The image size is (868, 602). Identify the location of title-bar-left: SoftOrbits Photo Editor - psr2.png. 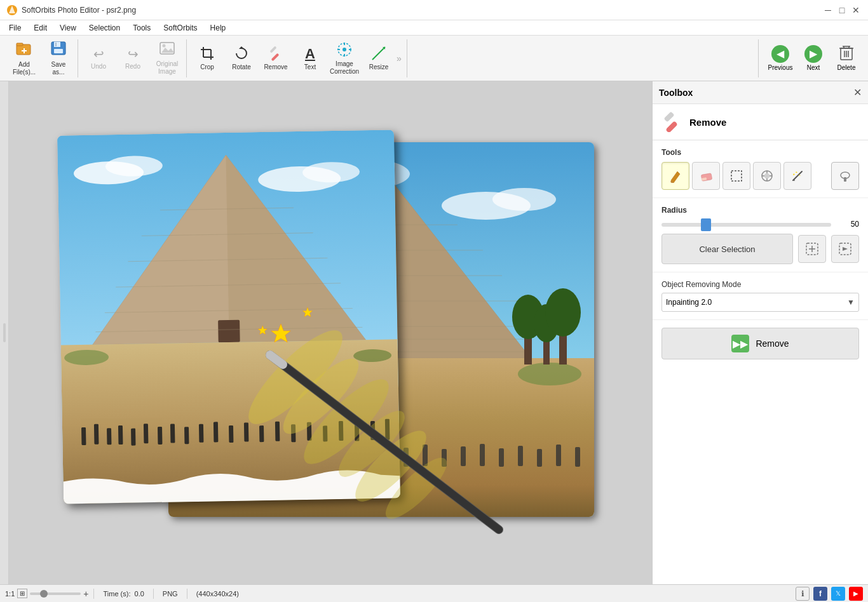
(71, 10).